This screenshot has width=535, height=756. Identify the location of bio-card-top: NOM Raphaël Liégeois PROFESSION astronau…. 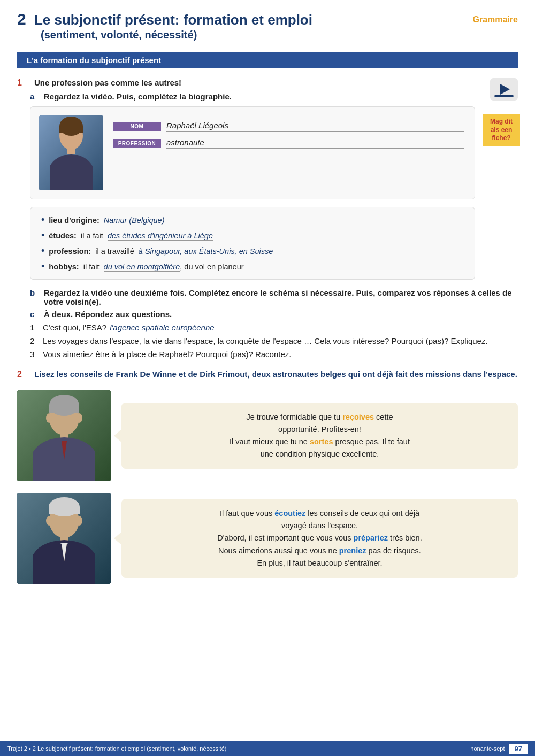
(253, 153).